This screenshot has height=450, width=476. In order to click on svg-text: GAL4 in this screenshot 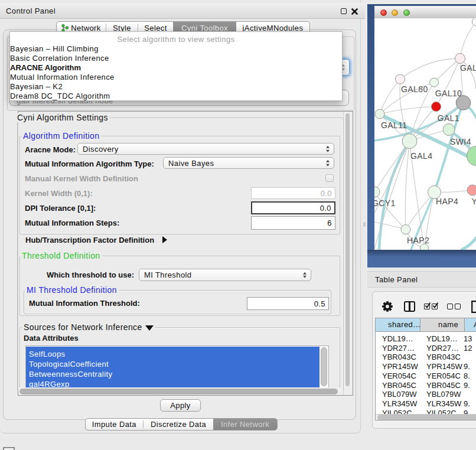, I will do `click(422, 156)`.